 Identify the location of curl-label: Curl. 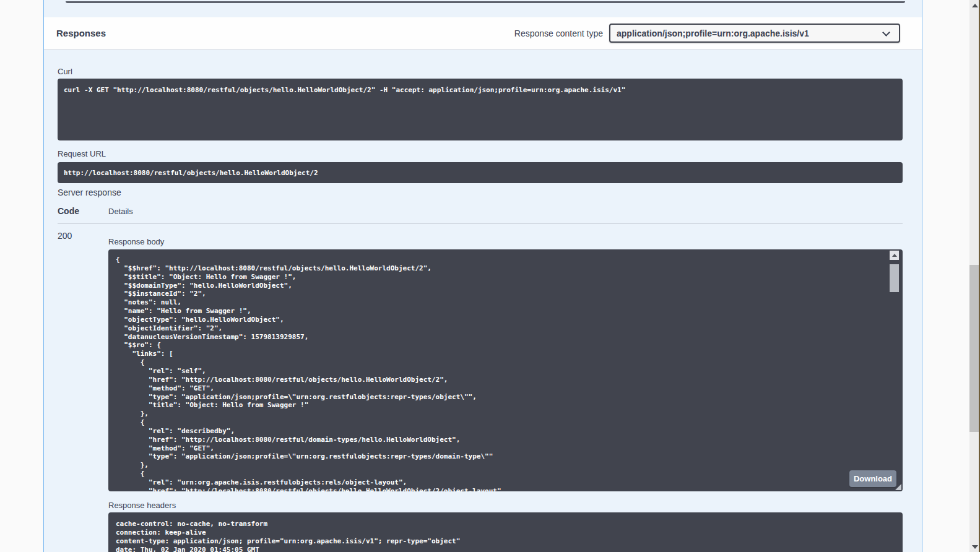
(65, 72).